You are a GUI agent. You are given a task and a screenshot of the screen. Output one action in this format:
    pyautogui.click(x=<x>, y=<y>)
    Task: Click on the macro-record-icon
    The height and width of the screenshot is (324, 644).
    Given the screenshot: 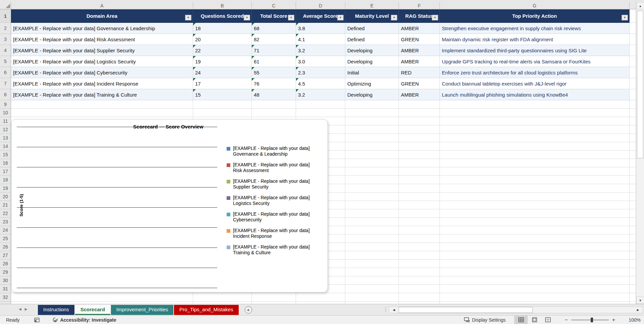 What is the action you would take?
    pyautogui.click(x=37, y=320)
    